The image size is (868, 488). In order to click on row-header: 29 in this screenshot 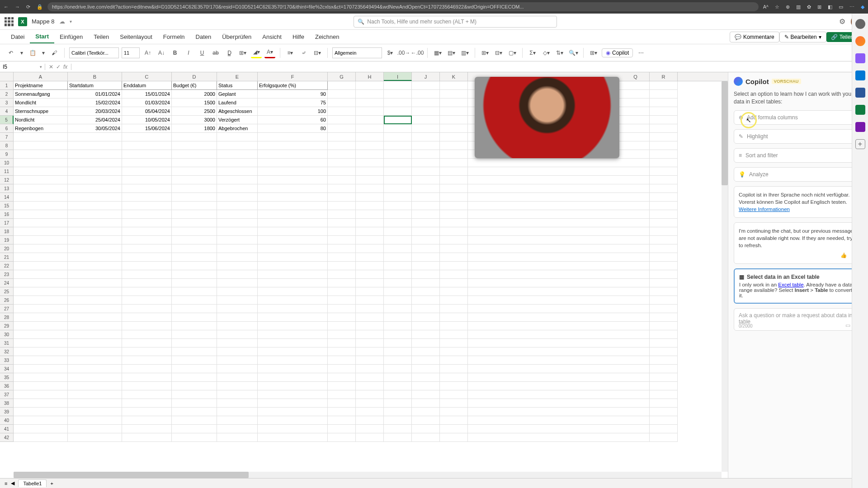, I will do `click(7, 326)`.